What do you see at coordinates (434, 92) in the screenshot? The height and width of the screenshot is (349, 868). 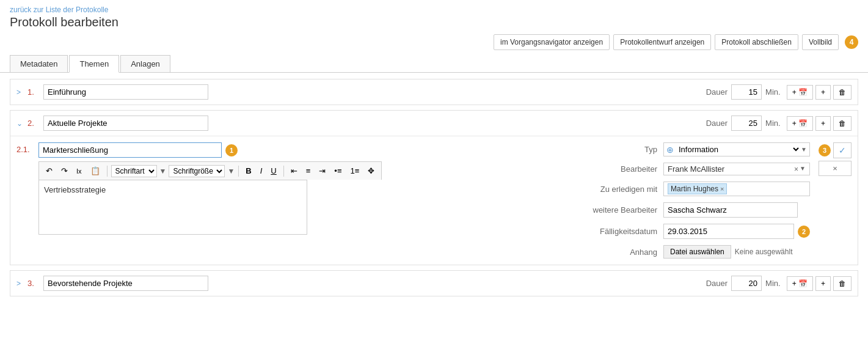 I see `agenda-item-1: > 1. Dauer Min. + 📅 + 🗑` at bounding box center [434, 92].